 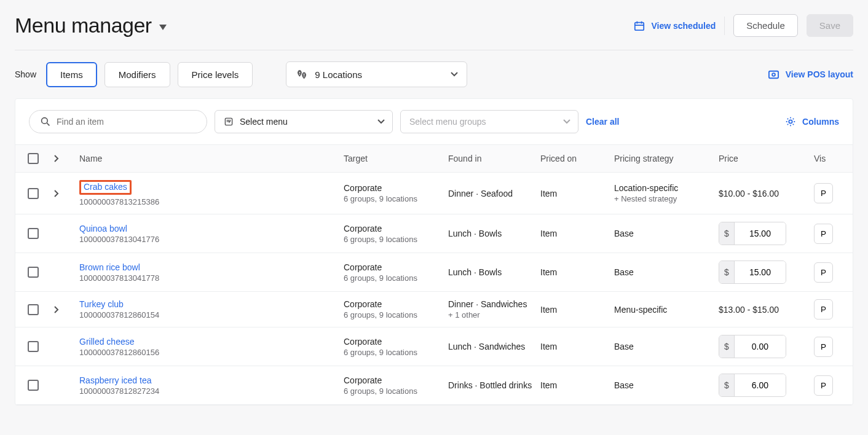 What do you see at coordinates (675, 26) in the screenshot?
I see `view-scheduled-button: View scheduled` at bounding box center [675, 26].